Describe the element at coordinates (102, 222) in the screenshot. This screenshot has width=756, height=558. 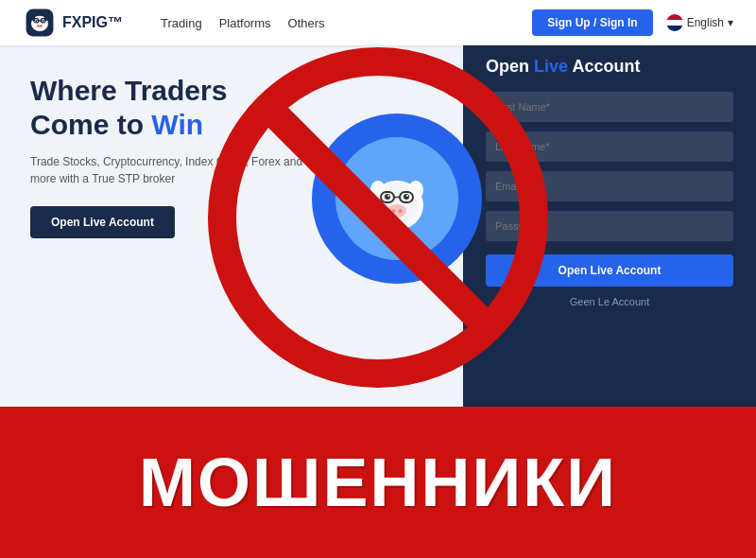
I see `hero-cta-button: Open Live Account` at that location.